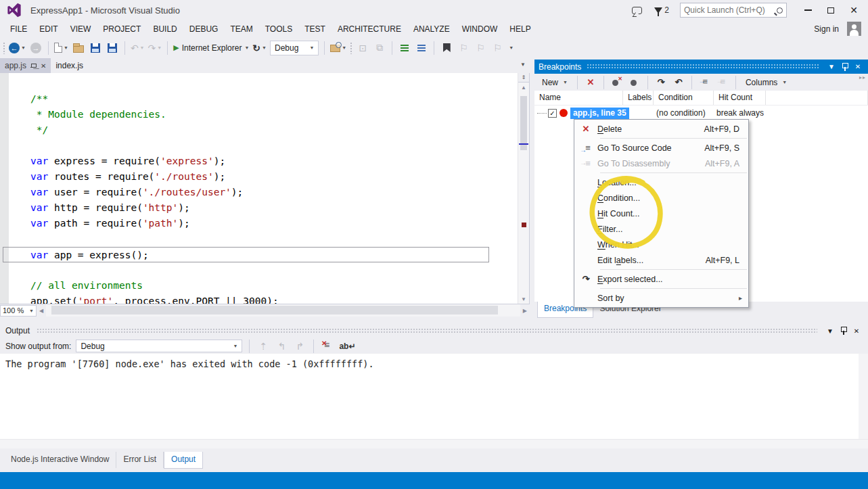 The height and width of the screenshot is (489, 868). Describe the element at coordinates (701, 113) in the screenshot. I see `breakpoint-row: ✓ app.js, line 35 (no condition) break a…` at that location.